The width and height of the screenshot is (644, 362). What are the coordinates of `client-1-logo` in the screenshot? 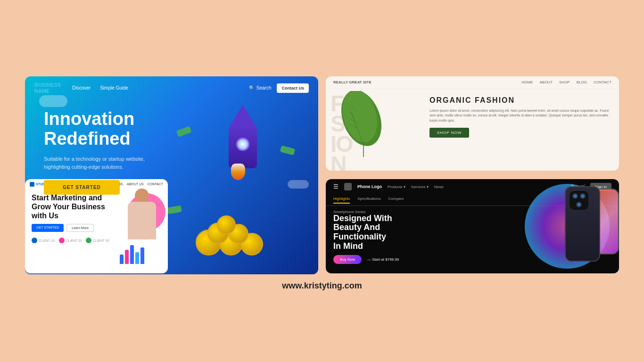 It's located at (34, 240).